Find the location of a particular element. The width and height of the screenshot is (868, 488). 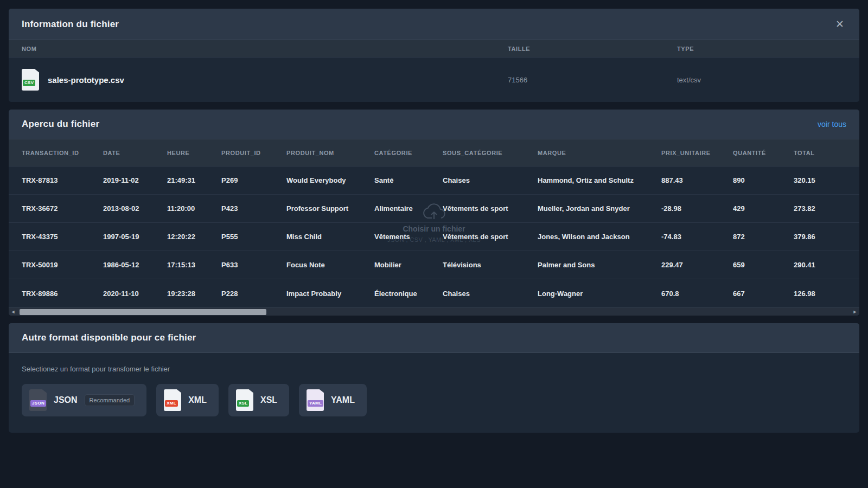

table-cell: 11:20:00 is located at coordinates (194, 208).